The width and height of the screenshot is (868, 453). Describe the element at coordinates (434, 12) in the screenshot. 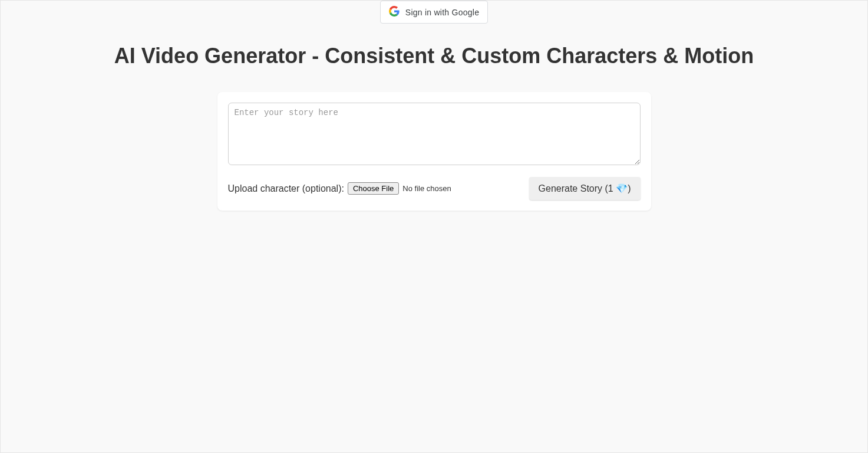

I see `top-bar: Sign in with Google` at that location.